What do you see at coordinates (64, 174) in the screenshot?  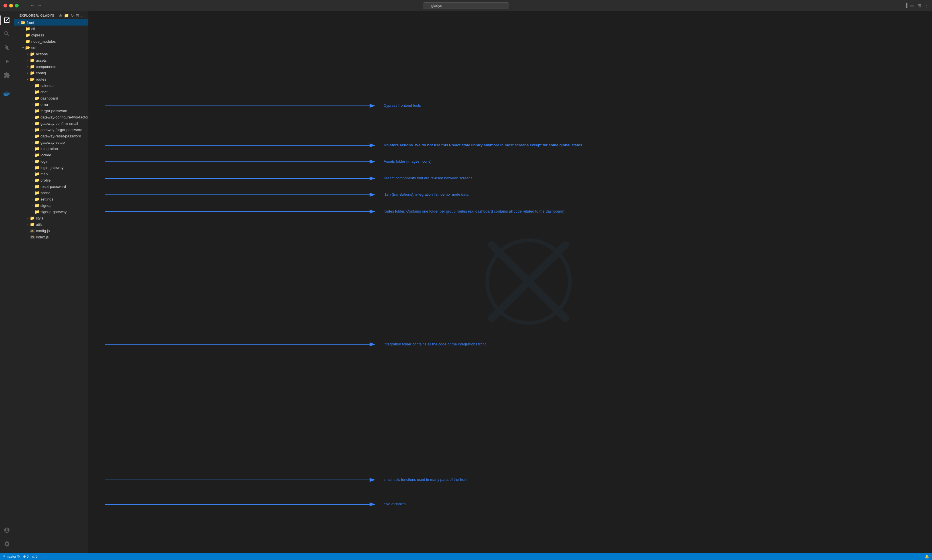 I see `tree-item-label: map` at bounding box center [64, 174].